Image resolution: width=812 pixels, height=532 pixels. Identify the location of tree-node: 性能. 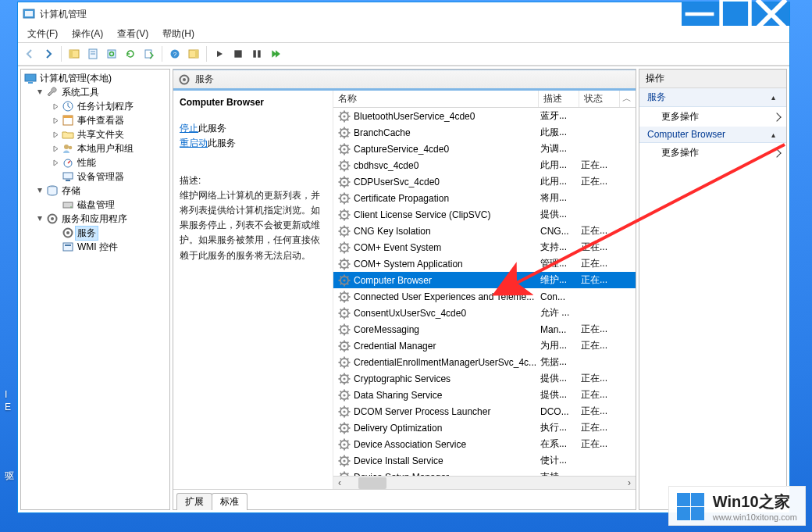
(95, 162).